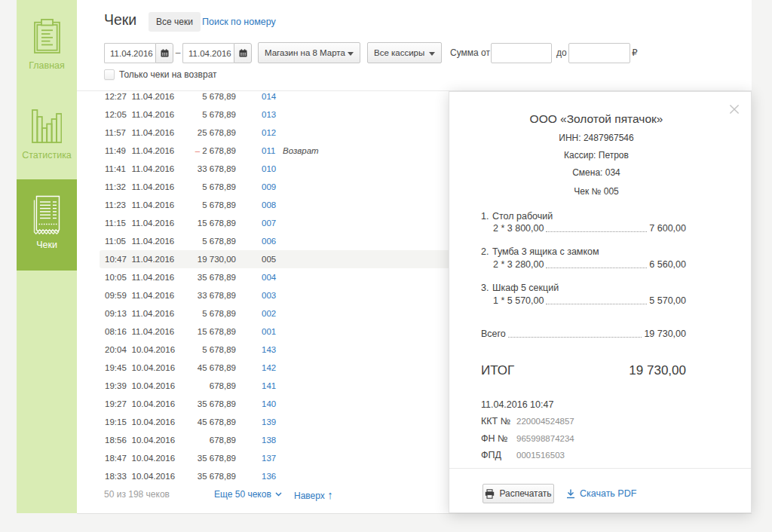 This screenshot has width=772, height=532. Describe the element at coordinates (47, 134) in the screenshot. I see `sidebar-item-statistics: Статистика` at that location.